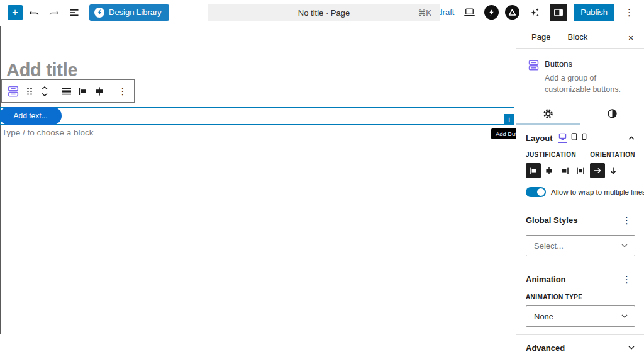 This screenshot has width=644, height=364. Describe the element at coordinates (548, 125) in the screenshot. I see `active-tool-tab-indicator` at that location.